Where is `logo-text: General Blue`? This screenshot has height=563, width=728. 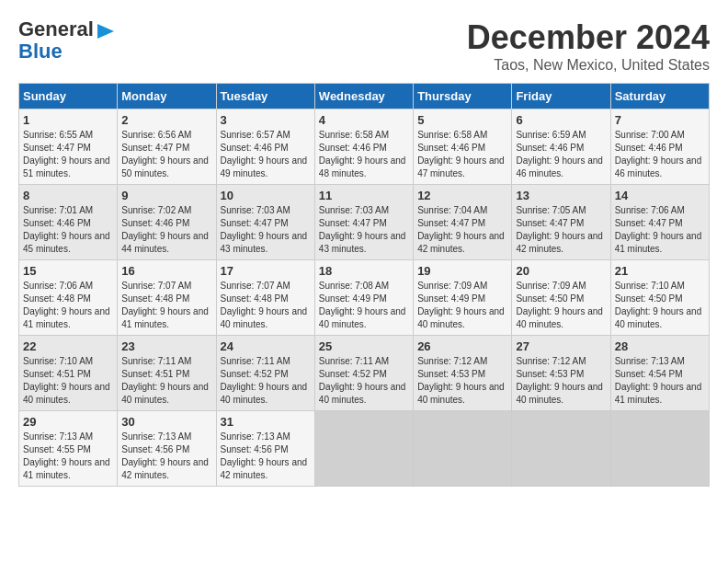 logo-text: General Blue is located at coordinates (56, 40).